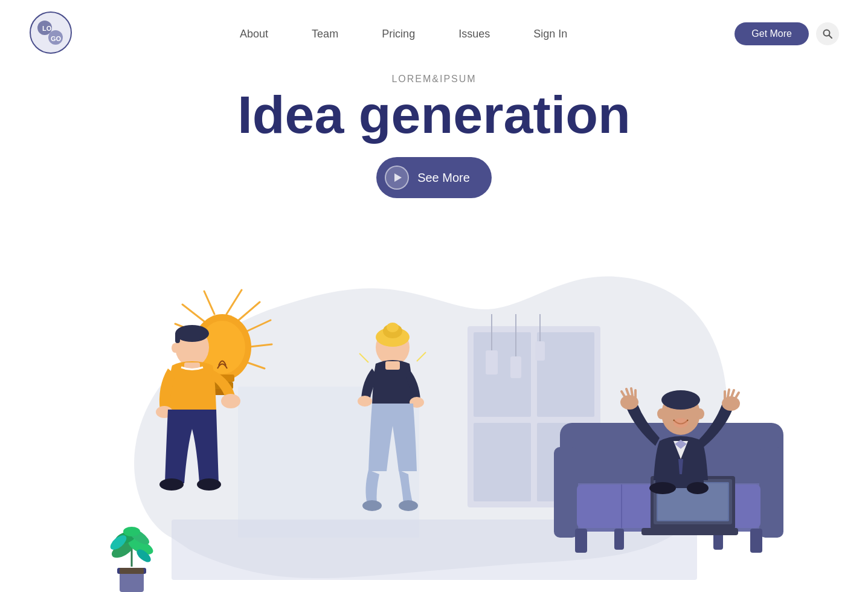 The width and height of the screenshot is (868, 592). Describe the element at coordinates (434, 178) in the screenshot. I see `see-more-button: See More` at that location.